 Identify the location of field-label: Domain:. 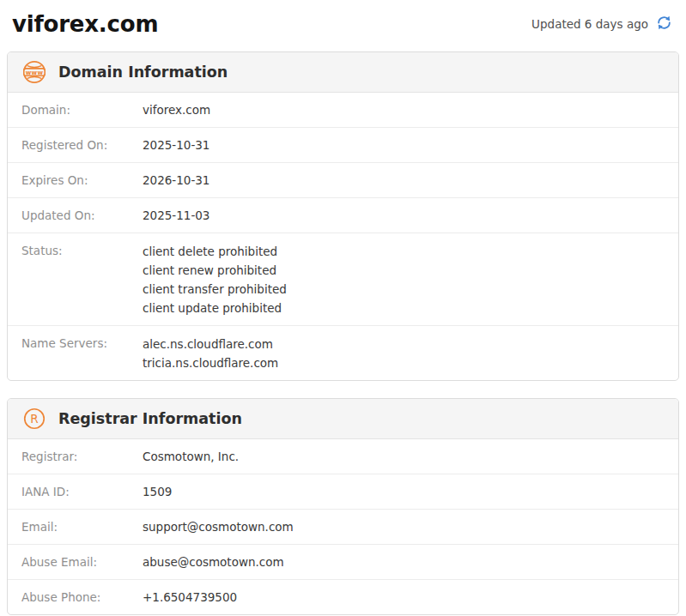
(82, 110).